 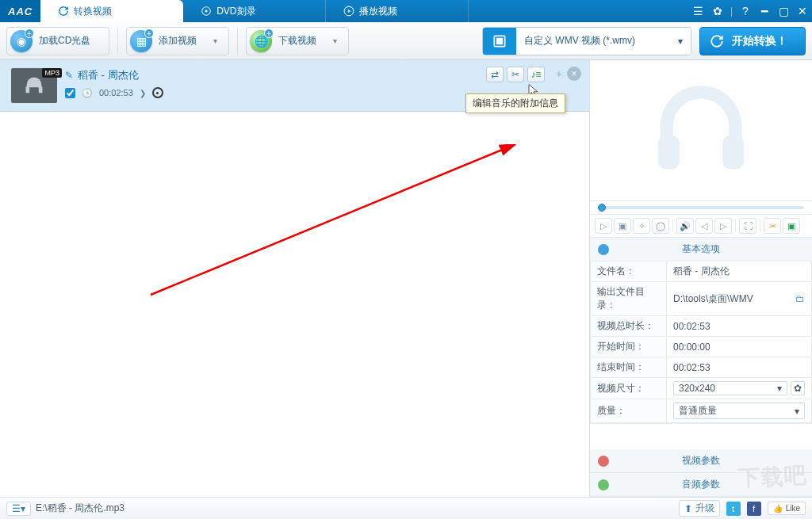 I want to click on clock-icon: 🕓, so click(x=87, y=93).